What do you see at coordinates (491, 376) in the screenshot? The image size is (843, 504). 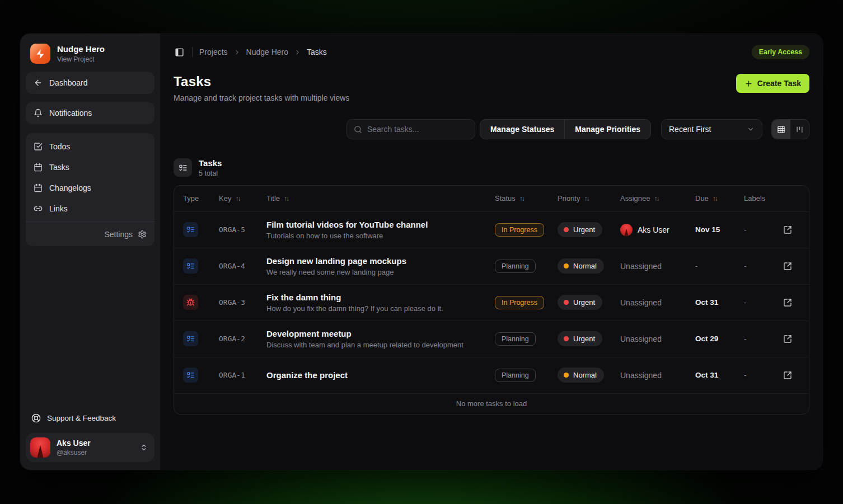 I see `task-row: ORGA-1 Organize the project Planning Nor…` at bounding box center [491, 376].